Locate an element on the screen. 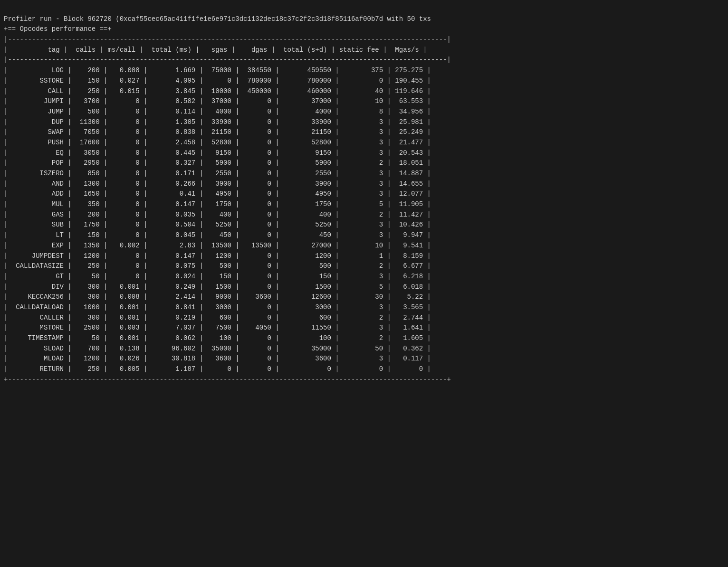 This screenshot has width=728, height=567. table-row: | ISZERO | 850 | 0 | 0.171 | 2550 | 0 | … is located at coordinates (218, 173).